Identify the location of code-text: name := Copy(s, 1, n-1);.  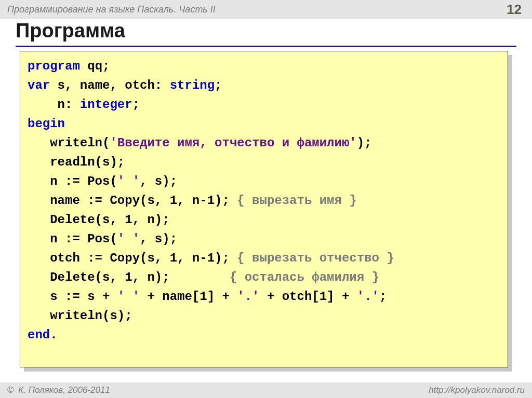
(132, 200).